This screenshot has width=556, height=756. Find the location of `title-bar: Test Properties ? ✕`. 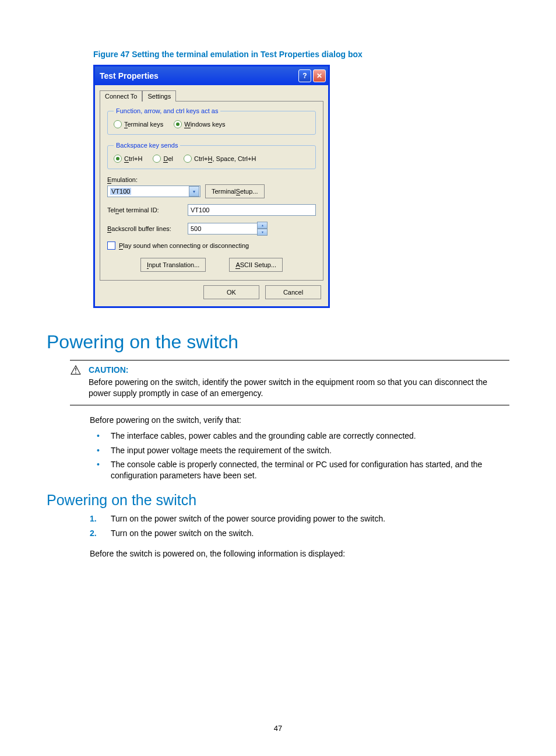

title-bar: Test Properties ? ✕ is located at coordinates (212, 76).